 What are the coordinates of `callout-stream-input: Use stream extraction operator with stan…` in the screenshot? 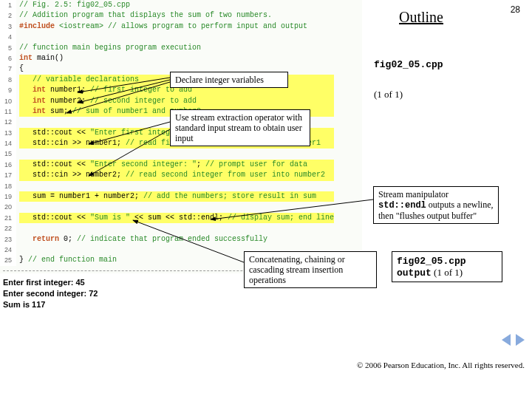 It's located at (240, 128).